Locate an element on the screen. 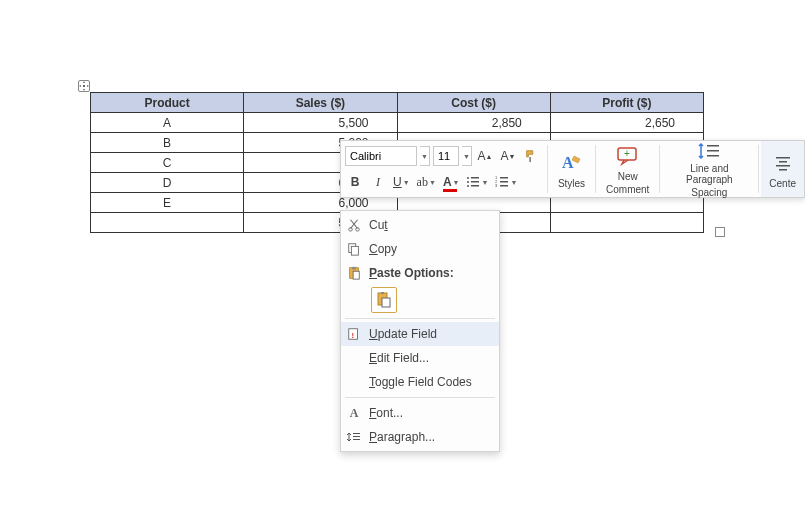 The image size is (805, 523). paragraph-icon is located at coordinates (354, 437).